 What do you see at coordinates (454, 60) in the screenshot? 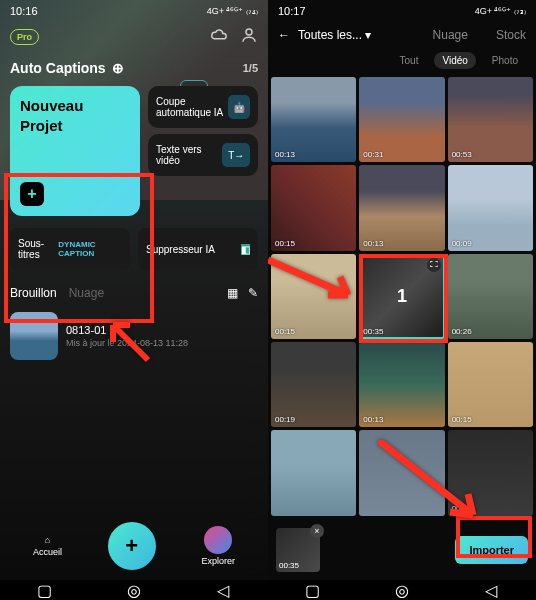
I see `tab-video: Vidéo` at bounding box center [454, 60].